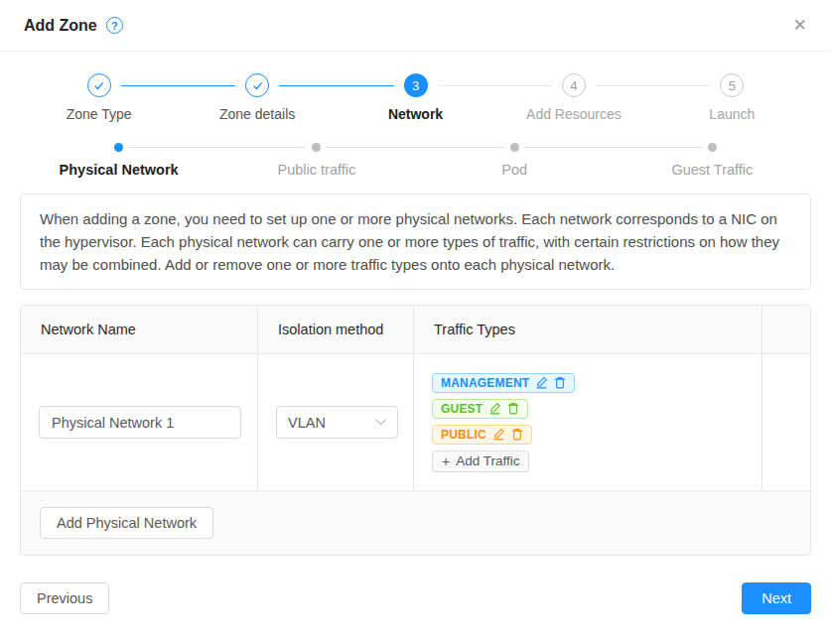  I want to click on substep-pod: Pod, so click(514, 161).